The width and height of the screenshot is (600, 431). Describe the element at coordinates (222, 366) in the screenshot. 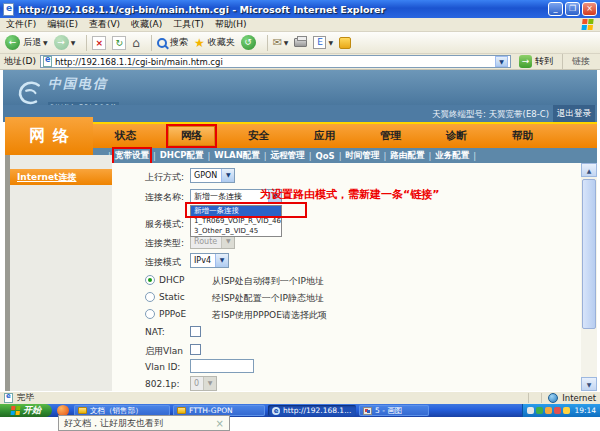

I see `vlan-id-input` at that location.